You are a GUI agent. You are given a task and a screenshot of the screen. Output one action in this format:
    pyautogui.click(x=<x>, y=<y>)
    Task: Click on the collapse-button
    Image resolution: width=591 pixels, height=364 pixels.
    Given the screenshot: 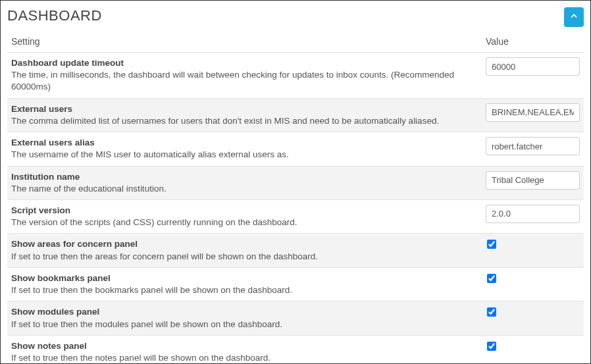 What is the action you would take?
    pyautogui.click(x=574, y=17)
    